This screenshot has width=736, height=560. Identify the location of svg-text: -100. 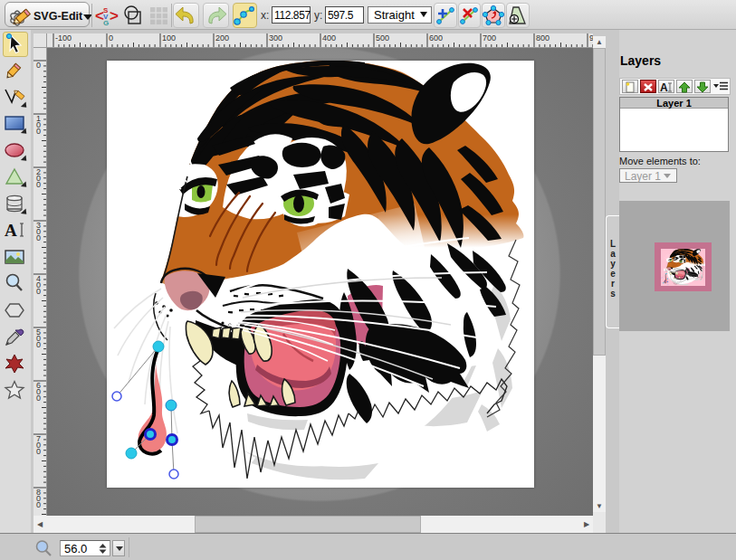
(63, 38).